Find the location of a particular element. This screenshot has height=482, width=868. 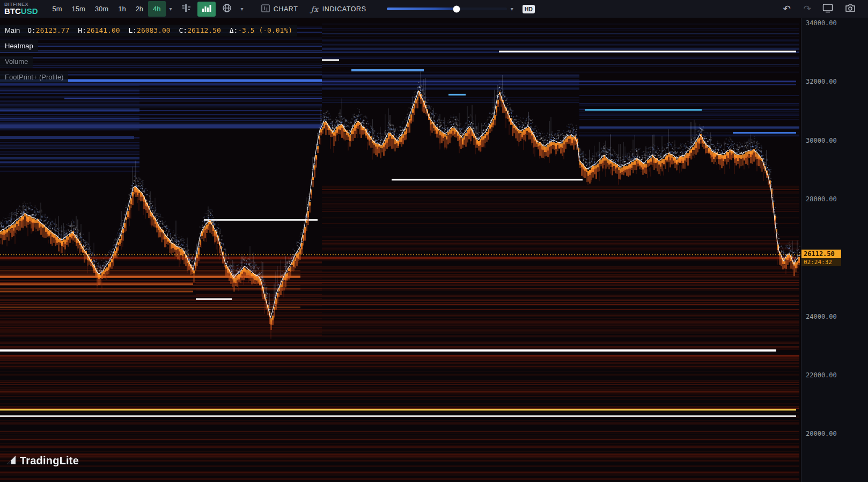

slider-dropdown-chevron-icon: ▾ is located at coordinates (512, 9).